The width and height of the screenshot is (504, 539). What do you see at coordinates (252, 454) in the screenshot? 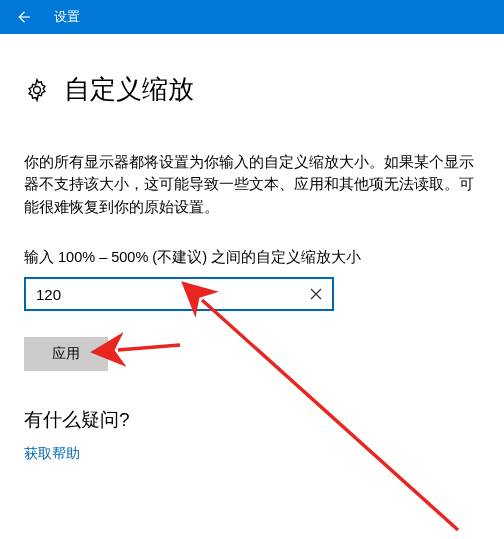
I see `get-help-link: 获取帮助` at bounding box center [252, 454].